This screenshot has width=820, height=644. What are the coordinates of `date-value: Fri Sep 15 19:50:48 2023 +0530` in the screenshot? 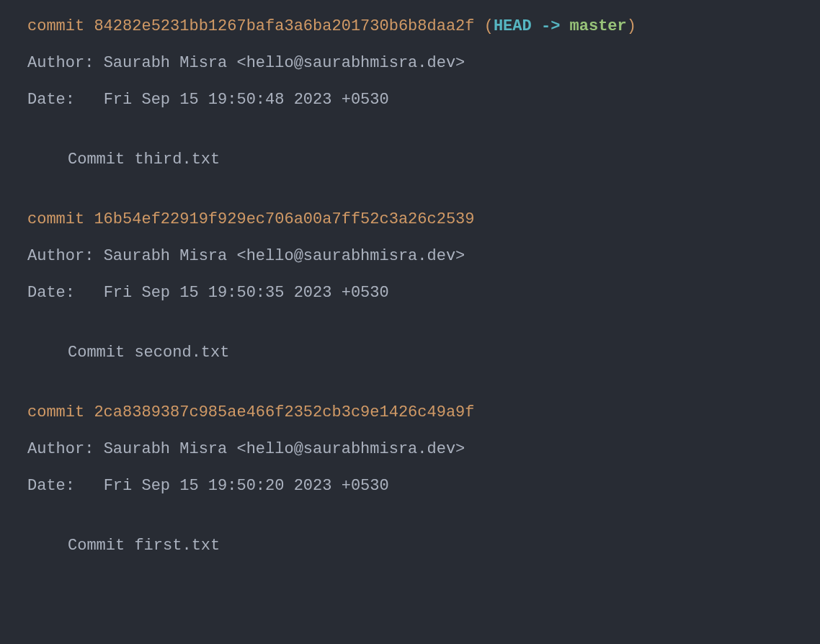 It's located at (246, 99).